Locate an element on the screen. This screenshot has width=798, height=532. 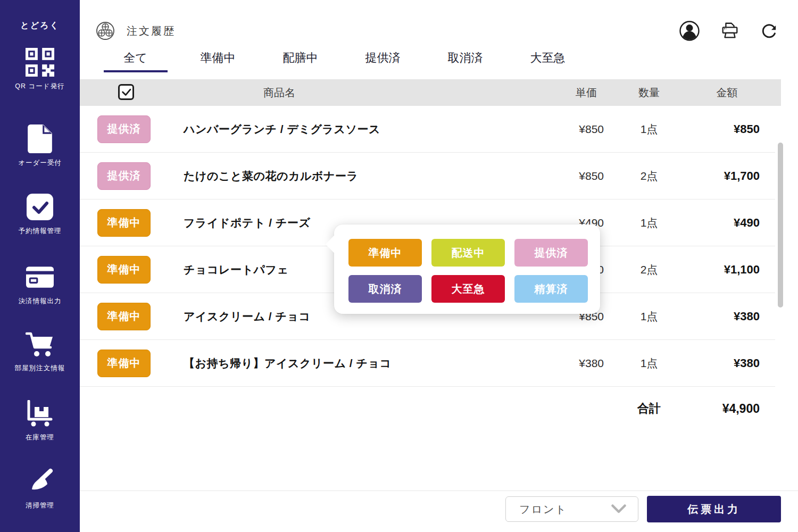
column-header-quantity: 数量 is located at coordinates (649, 93).